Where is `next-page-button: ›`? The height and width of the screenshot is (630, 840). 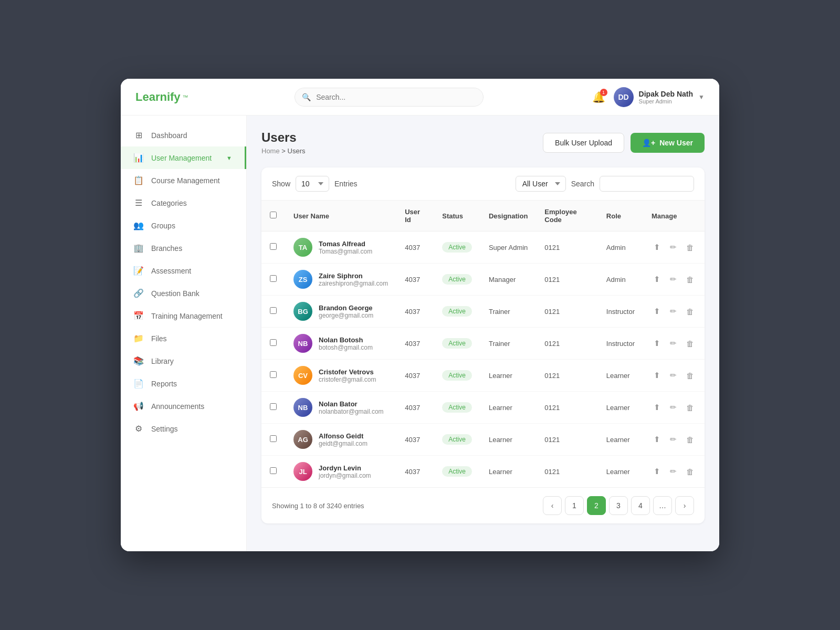 next-page-button: › is located at coordinates (685, 506).